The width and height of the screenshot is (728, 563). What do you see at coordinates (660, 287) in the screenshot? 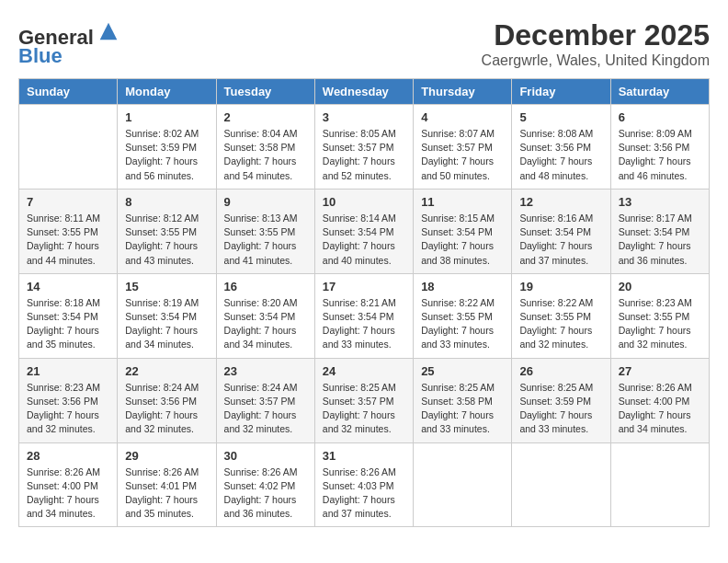
I see `day-number: 20` at bounding box center [660, 287].